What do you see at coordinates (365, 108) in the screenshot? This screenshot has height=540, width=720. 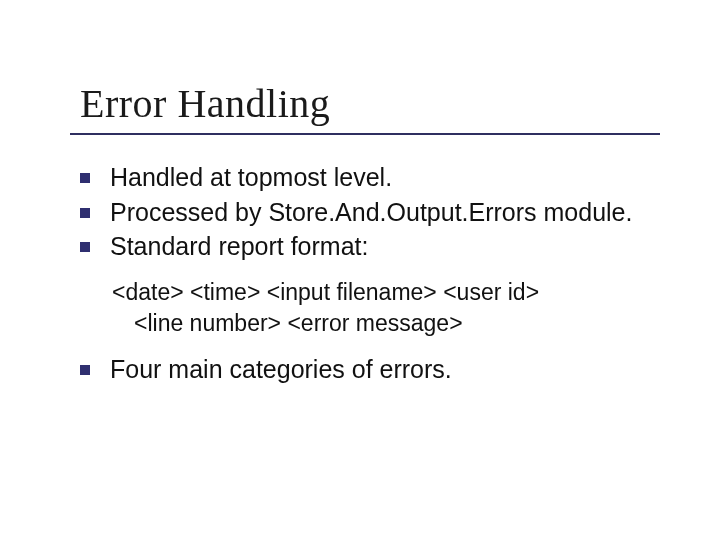 I see `title-underline-block: Error Handling` at bounding box center [365, 108].